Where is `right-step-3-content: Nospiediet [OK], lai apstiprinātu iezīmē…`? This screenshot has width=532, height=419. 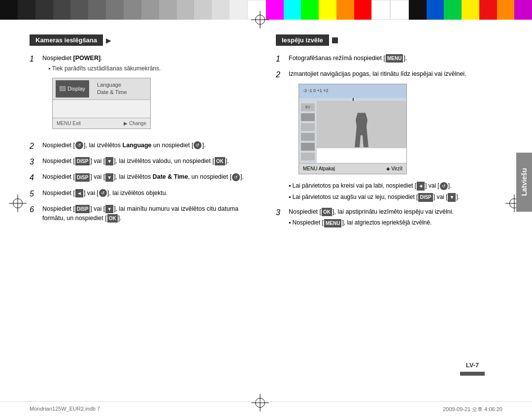
right-step-3-content: Nospiediet [OK], lai apstiprinātu iezīmē… is located at coordinates (396, 218).